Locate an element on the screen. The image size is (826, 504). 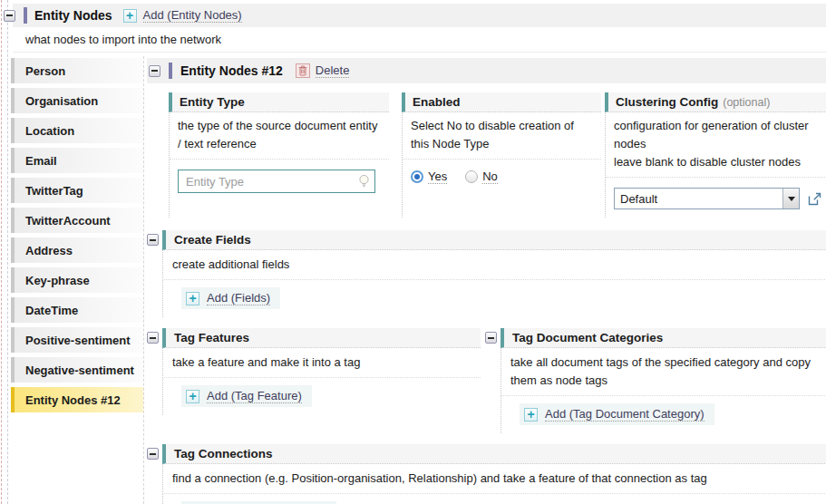
optional-tag: (optional) is located at coordinates (746, 102).